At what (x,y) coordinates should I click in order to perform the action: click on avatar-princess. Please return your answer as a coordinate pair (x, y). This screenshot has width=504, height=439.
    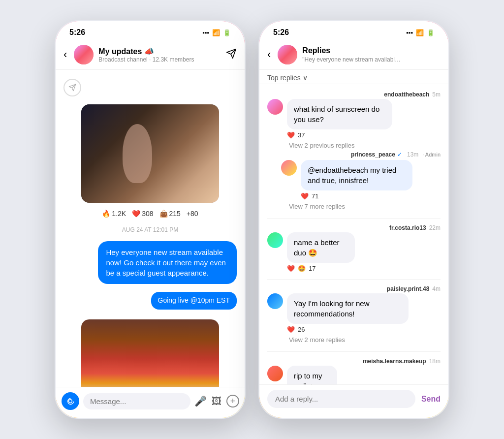
    Looking at the image, I should click on (289, 168).